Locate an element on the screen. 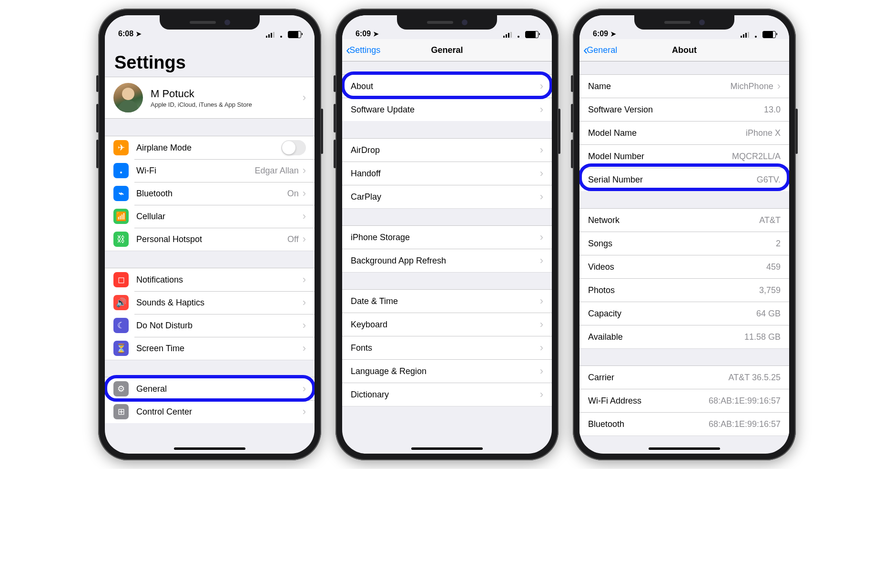 Image resolution: width=894 pixels, height=588 pixels. back-button: ‹ General is located at coordinates (600, 50).